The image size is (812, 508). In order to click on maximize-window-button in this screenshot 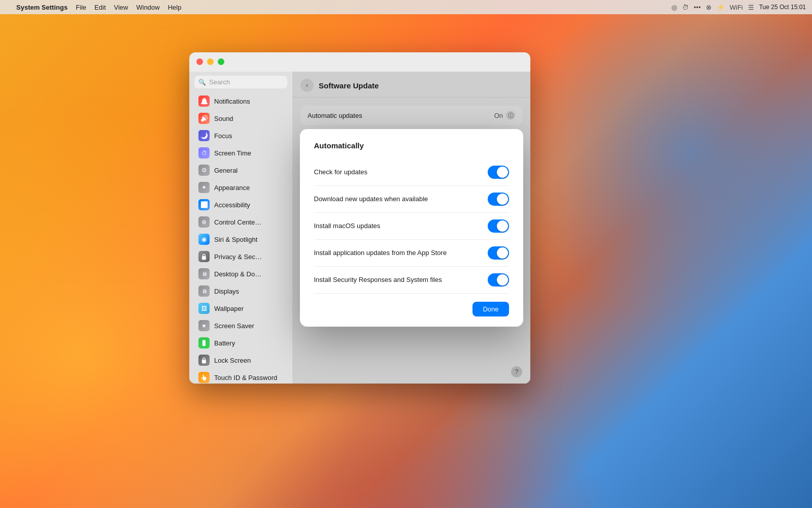, I will do `click(221, 62)`.